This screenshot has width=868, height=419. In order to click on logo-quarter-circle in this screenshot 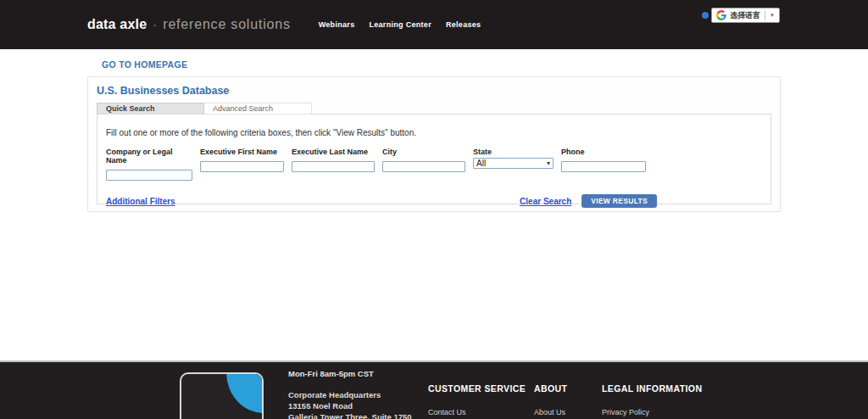, I will do `click(245, 393)`.